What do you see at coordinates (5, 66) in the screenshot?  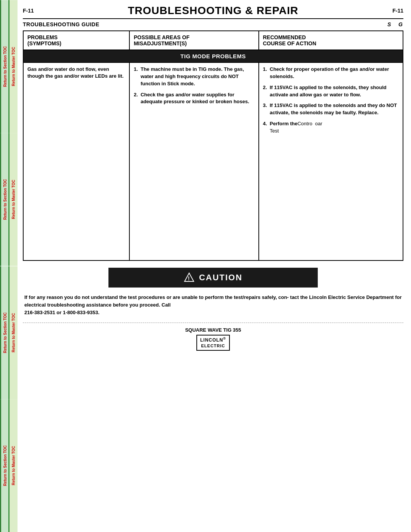 I see `sidebar-tab-section-1: Return to Section TOC` at bounding box center [5, 66].